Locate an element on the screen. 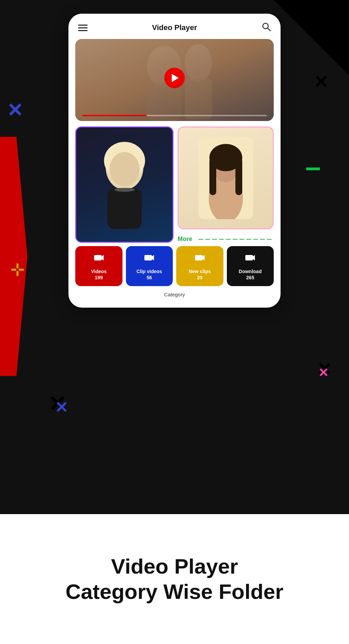 The image size is (349, 644). more-row: More is located at coordinates (226, 238).